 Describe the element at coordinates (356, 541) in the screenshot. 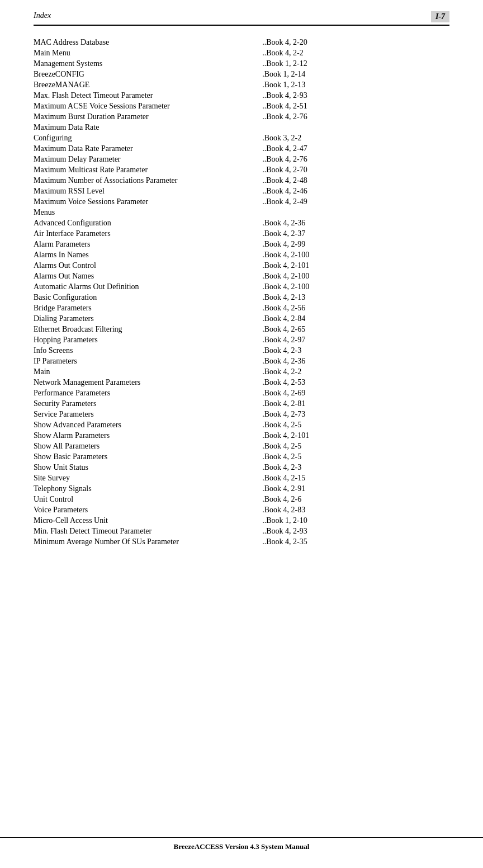

I see `entry-reference: ..Book 4, 2-35` at that location.